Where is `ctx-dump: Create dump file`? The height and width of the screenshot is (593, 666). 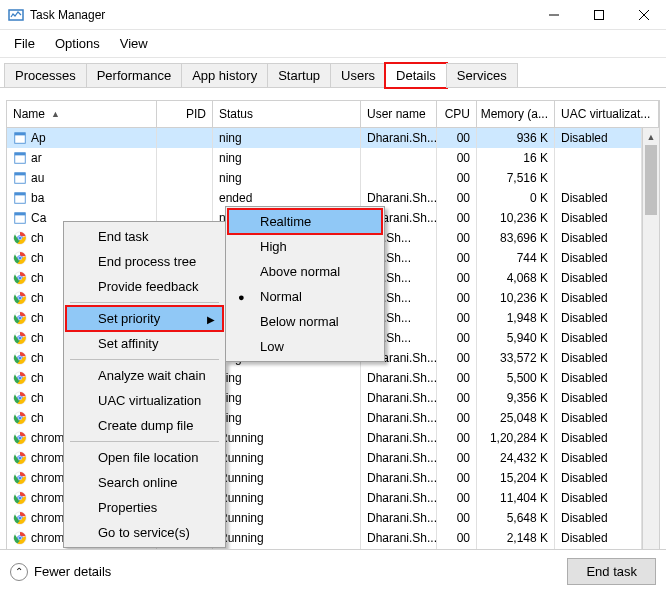
ctx-dump: Create dump file is located at coordinates (144, 426).